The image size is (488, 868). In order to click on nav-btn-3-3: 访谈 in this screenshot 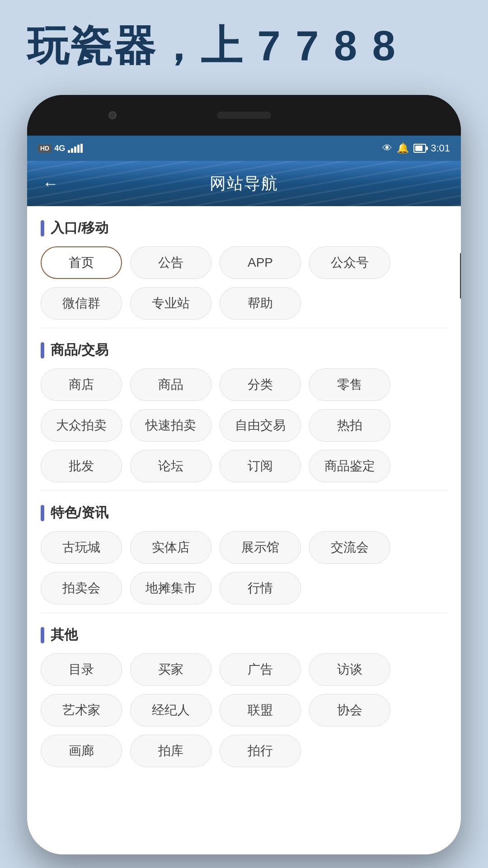, I will do `click(350, 670)`.